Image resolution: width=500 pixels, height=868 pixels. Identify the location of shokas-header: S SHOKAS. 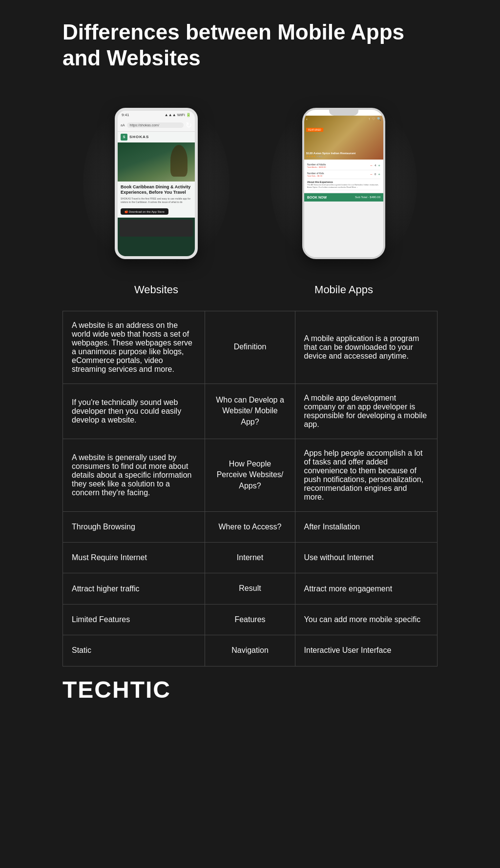
(156, 137).